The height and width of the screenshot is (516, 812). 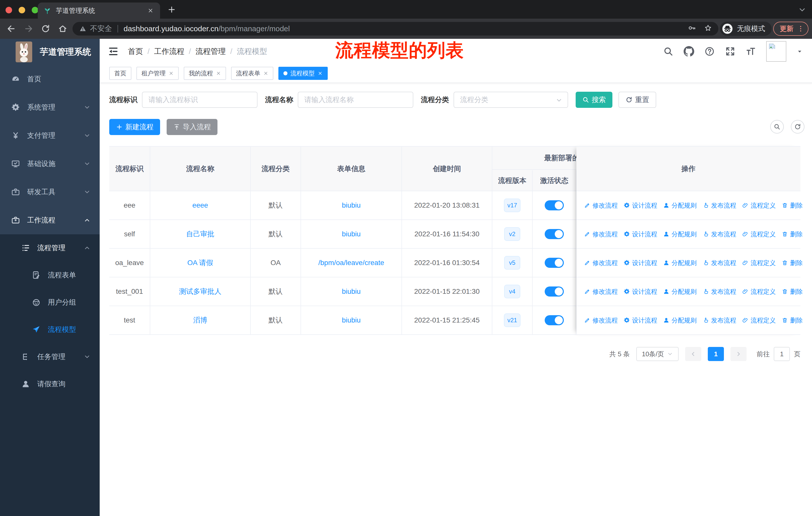 I want to click on security-label: 不安全, so click(x=101, y=29).